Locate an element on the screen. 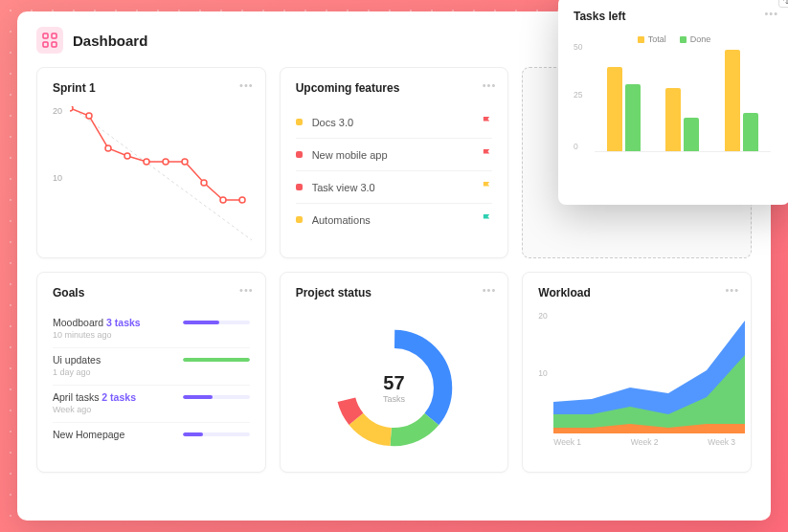 This screenshot has height=532, width=788. goal-time: 10 minutes ago is located at coordinates (151, 335).